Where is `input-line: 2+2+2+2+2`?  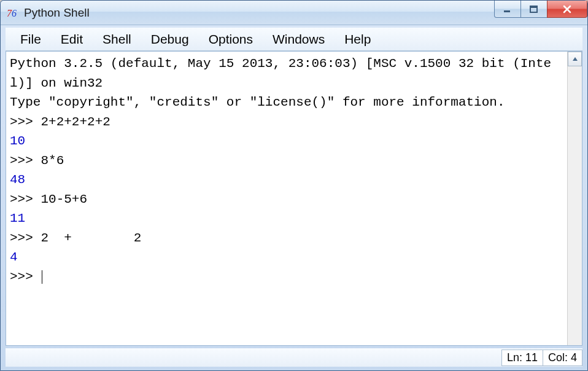
input-line: 2+2+2+2+2 is located at coordinates (75, 122).